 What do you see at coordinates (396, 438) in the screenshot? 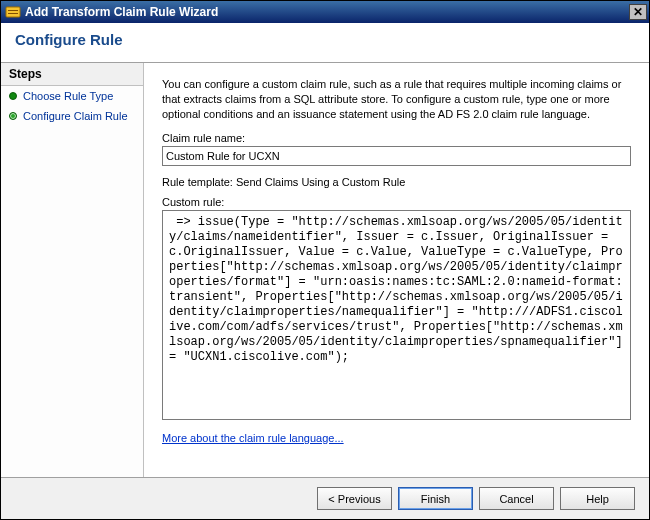
I see `more-about-link: More about the claim rule language...` at bounding box center [396, 438].